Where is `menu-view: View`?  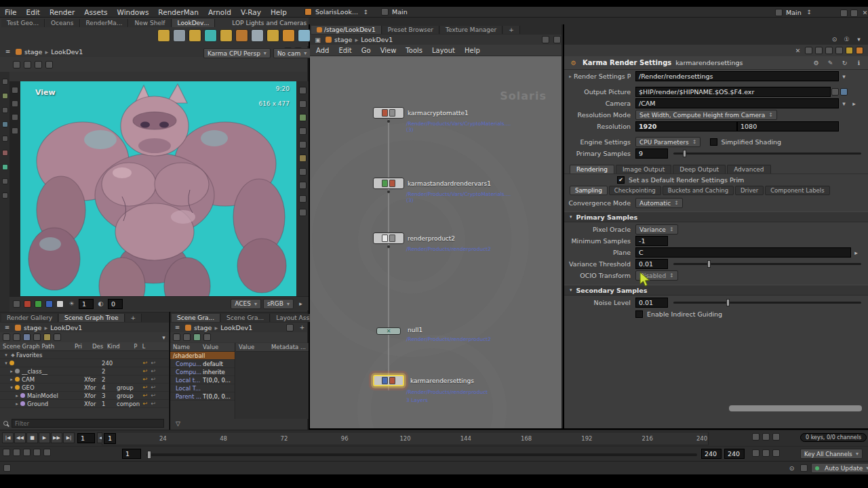
menu-view: View is located at coordinates (389, 50).